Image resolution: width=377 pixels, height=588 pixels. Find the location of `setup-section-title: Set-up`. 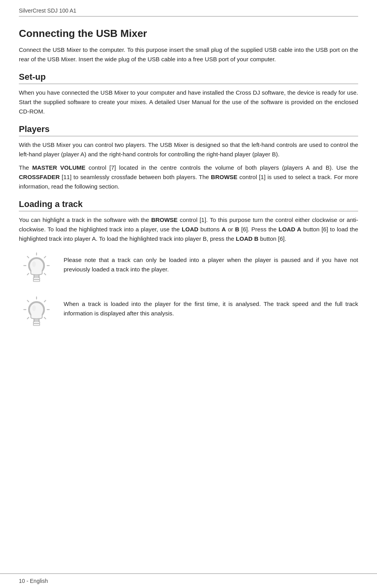

setup-section-title: Set-up is located at coordinates (188, 78).